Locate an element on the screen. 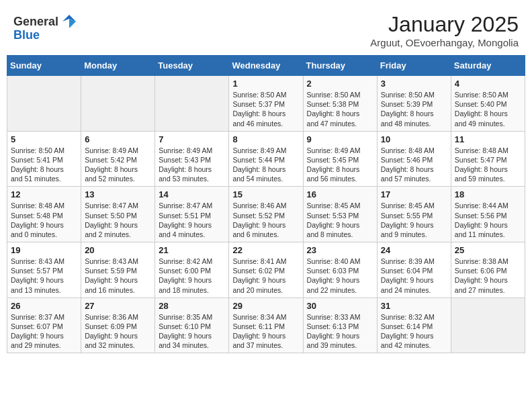  calendar-cell: 8Sunrise: 8:49 AM Sunset: 5:44 PM Daylig… is located at coordinates (266, 158).